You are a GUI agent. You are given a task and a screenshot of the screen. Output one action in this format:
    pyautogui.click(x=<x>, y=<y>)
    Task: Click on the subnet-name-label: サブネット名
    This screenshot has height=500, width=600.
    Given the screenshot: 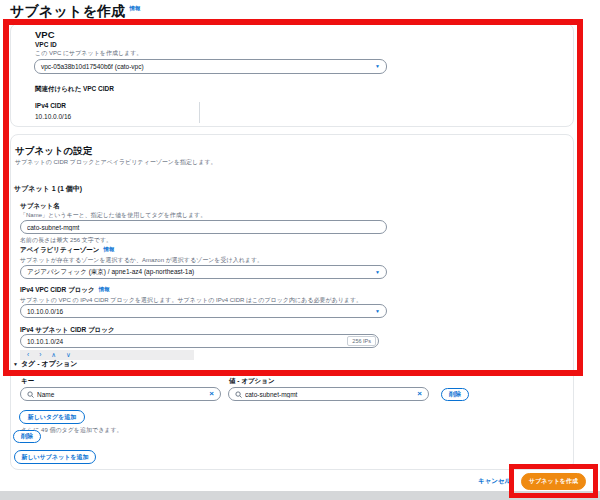 What is the action you would take?
    pyautogui.click(x=40, y=206)
    